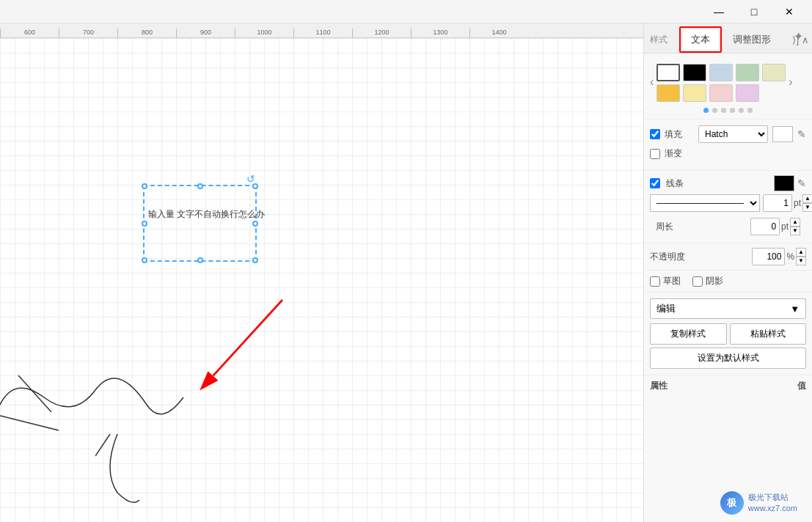  I want to click on window-controls: — □ ✕, so click(754, 12).